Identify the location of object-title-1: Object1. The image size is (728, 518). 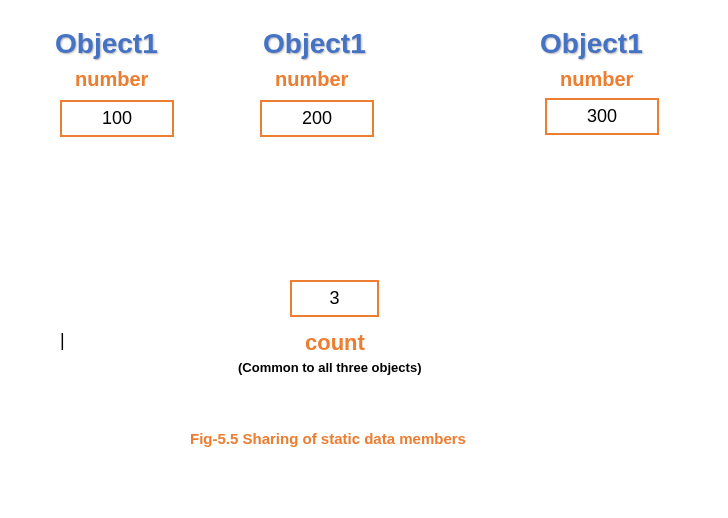
(106, 44).